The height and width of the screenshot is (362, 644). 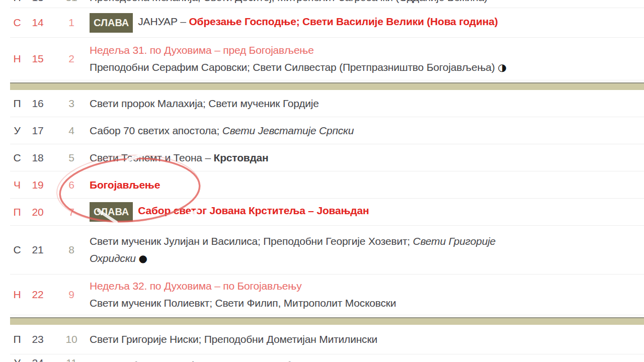 What do you see at coordinates (38, 59) in the screenshot?
I see `new-date-cell: 15` at bounding box center [38, 59].